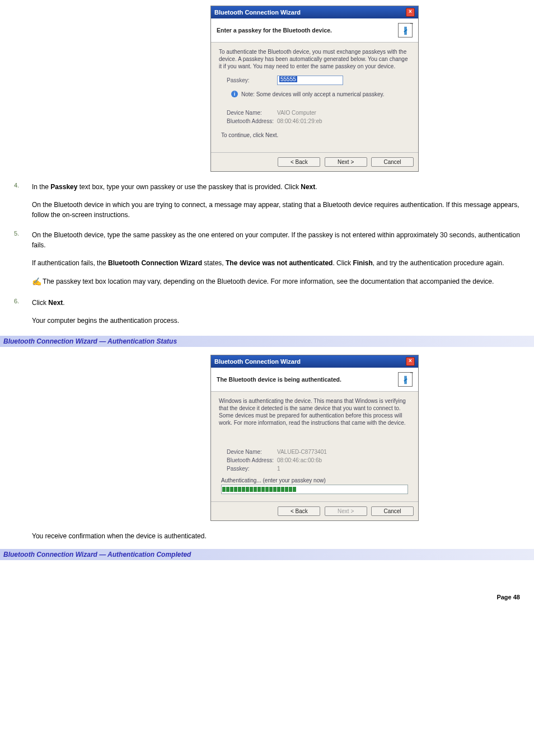  I want to click on step-4: 4. In the Passkey text box, type your ow…, so click(267, 201).